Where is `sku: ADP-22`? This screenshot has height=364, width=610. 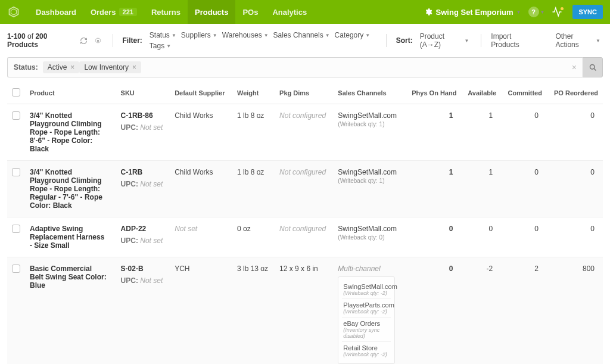
sku: ADP-22 is located at coordinates (143, 229).